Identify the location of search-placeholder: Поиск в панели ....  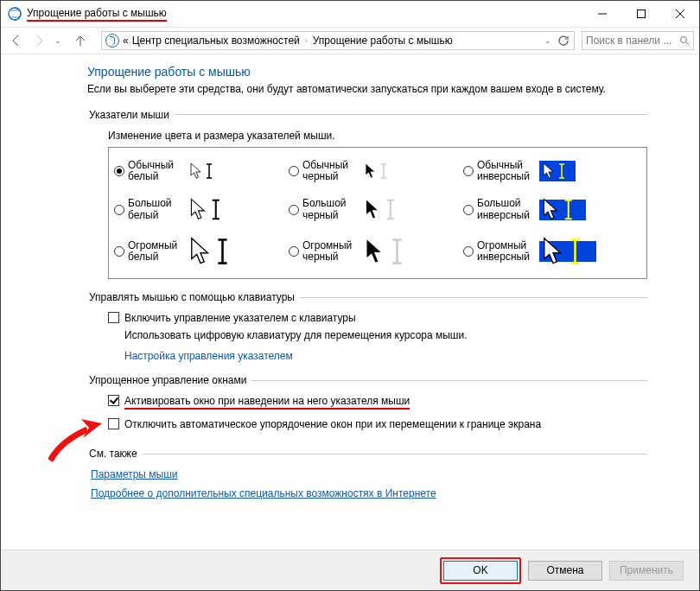
(629, 41).